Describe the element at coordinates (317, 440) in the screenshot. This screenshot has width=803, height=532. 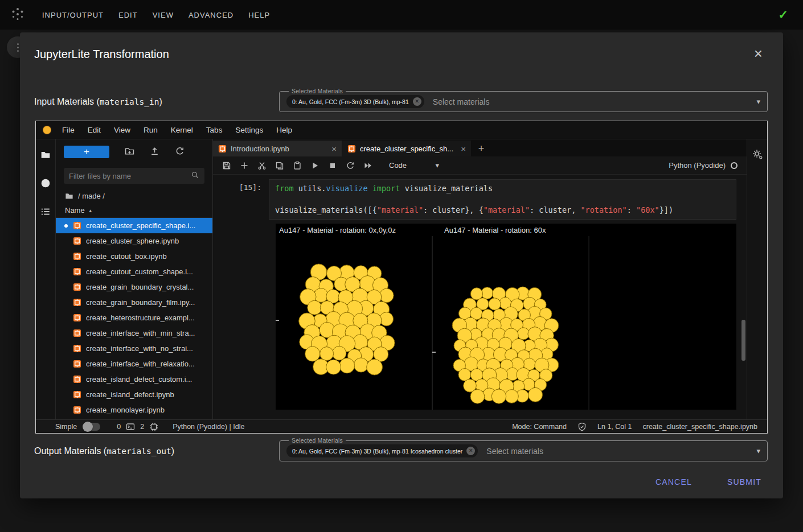
I see `output-materials-field-label: Selected Materials` at that location.